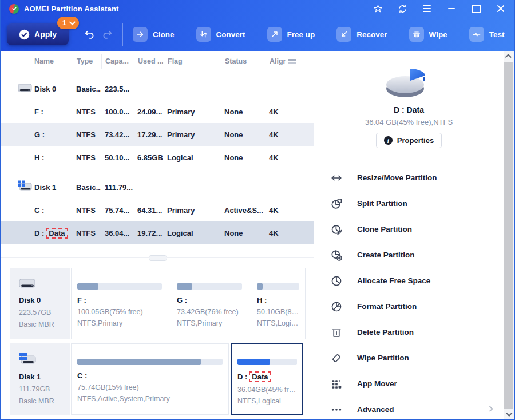 This screenshot has width=515, height=420. Describe the element at coordinates (120, 312) in the screenshot. I see `partition-size: 100.05GB(75% free)` at that location.